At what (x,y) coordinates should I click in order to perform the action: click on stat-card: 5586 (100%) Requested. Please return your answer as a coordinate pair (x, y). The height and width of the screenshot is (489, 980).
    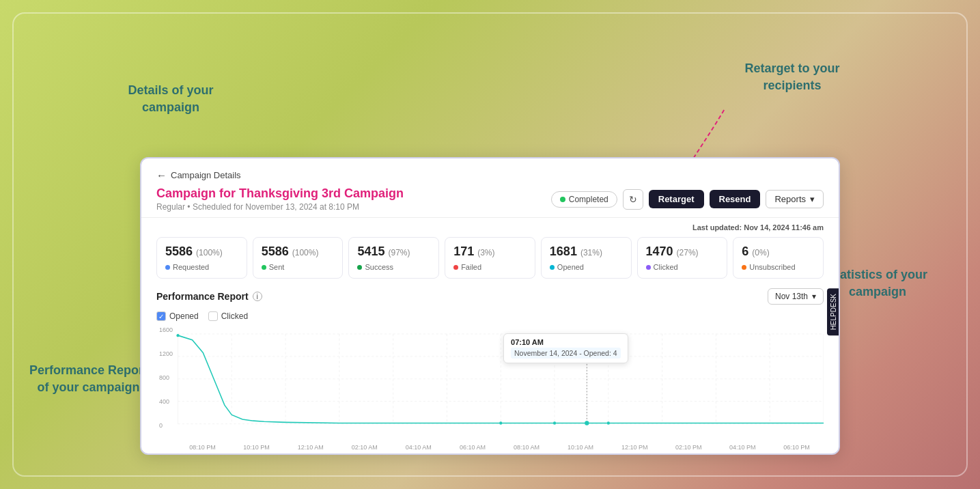
    Looking at the image, I should click on (202, 258).